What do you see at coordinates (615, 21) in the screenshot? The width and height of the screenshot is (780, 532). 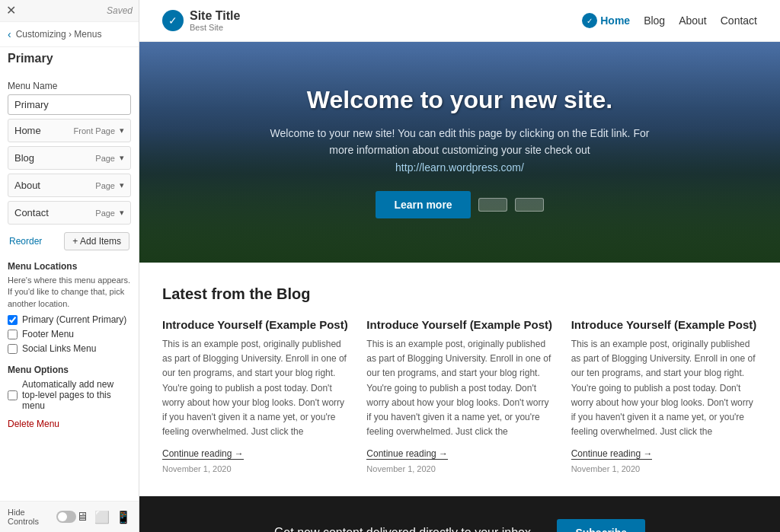 I see `nav-link-home: Home` at bounding box center [615, 21].